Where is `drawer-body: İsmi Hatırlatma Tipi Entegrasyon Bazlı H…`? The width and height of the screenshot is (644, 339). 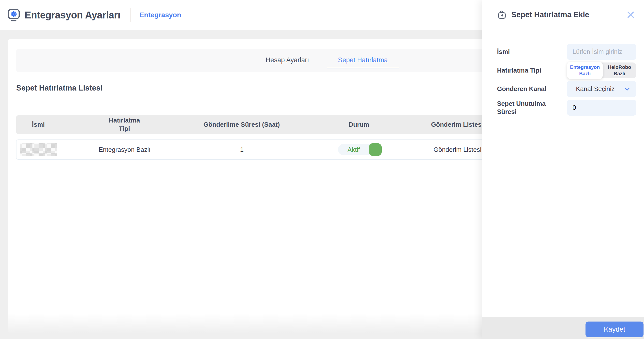 drawer-body: İsmi Hatırlatma Tipi Entegrasyon Bazlı H… is located at coordinates (563, 73).